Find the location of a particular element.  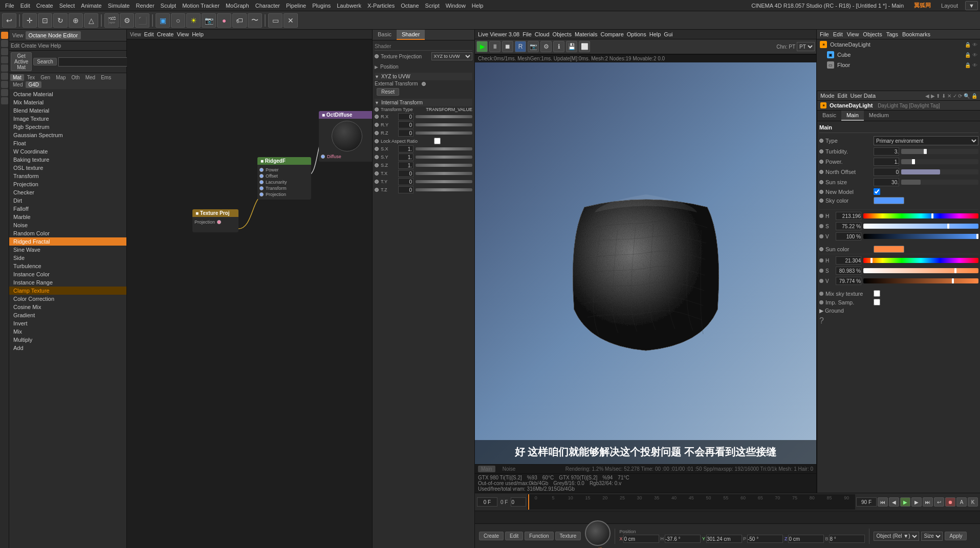

node-item-dirt: Dirt is located at coordinates (68, 201).